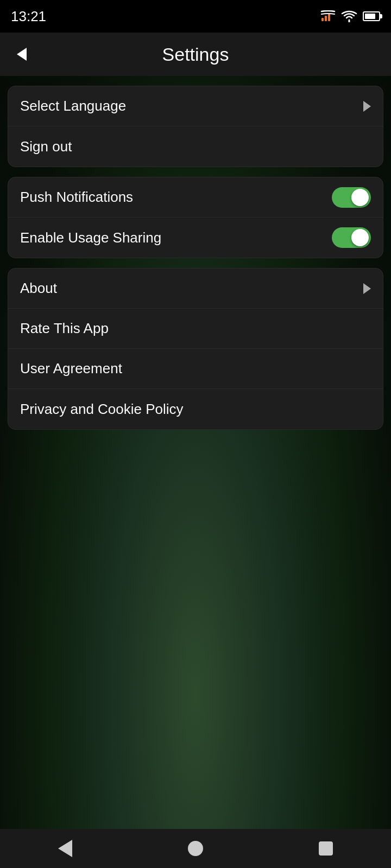 The width and height of the screenshot is (391, 868). I want to click on settings-item-push-notifications: Push Notifications, so click(195, 197).